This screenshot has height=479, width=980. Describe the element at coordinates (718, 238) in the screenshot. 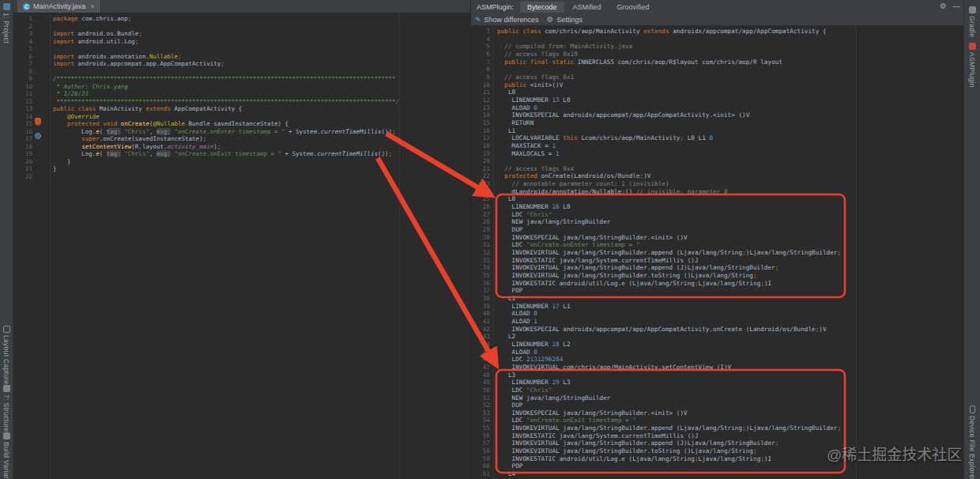

I see `code-line: 30 INVOKESPECIAL java/lang/StringBuilder…` at that location.